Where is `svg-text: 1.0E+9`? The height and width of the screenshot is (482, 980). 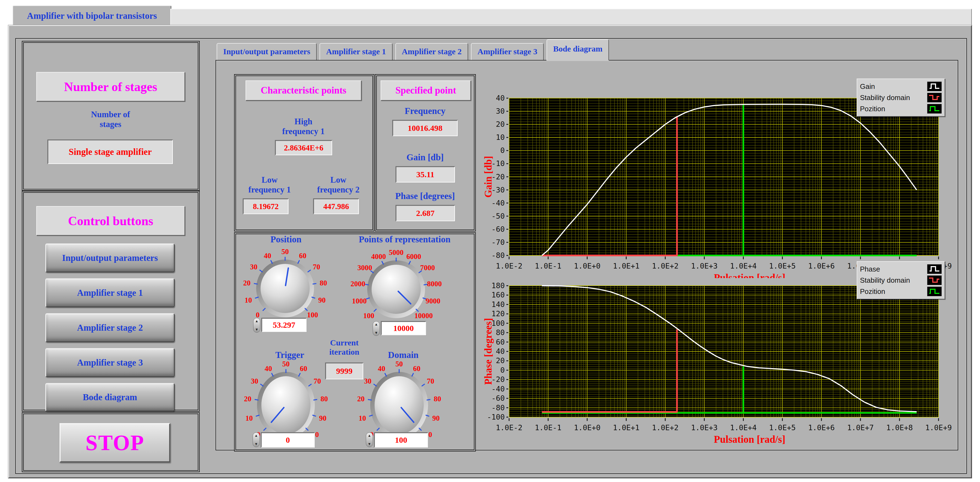
svg-text: 1.0E+9 is located at coordinates (939, 428).